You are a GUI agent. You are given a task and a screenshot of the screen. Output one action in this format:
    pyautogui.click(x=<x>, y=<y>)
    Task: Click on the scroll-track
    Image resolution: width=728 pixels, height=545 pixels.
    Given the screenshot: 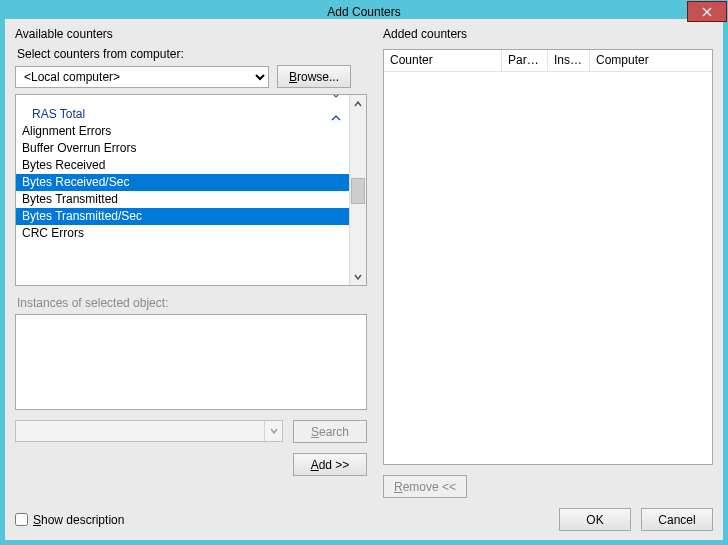 What is the action you would take?
    pyautogui.click(x=358, y=190)
    